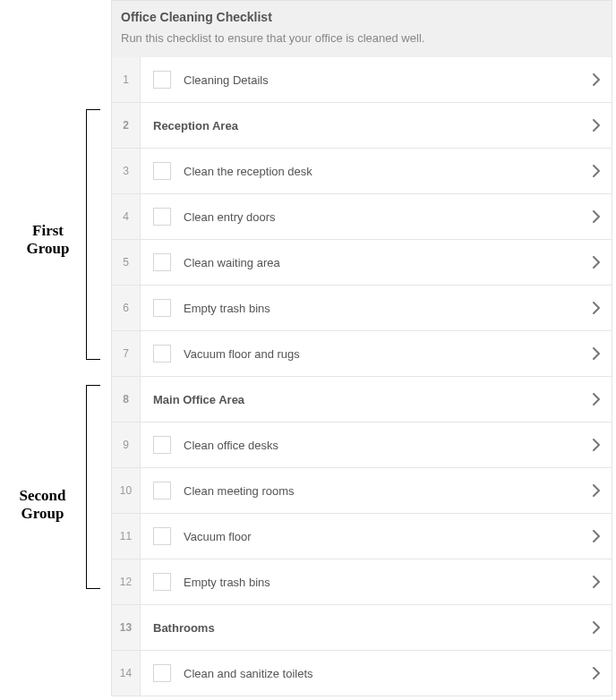 This screenshot has height=700, width=616. Describe the element at coordinates (361, 628) in the screenshot. I see `section-label: Bathrooms` at that location.